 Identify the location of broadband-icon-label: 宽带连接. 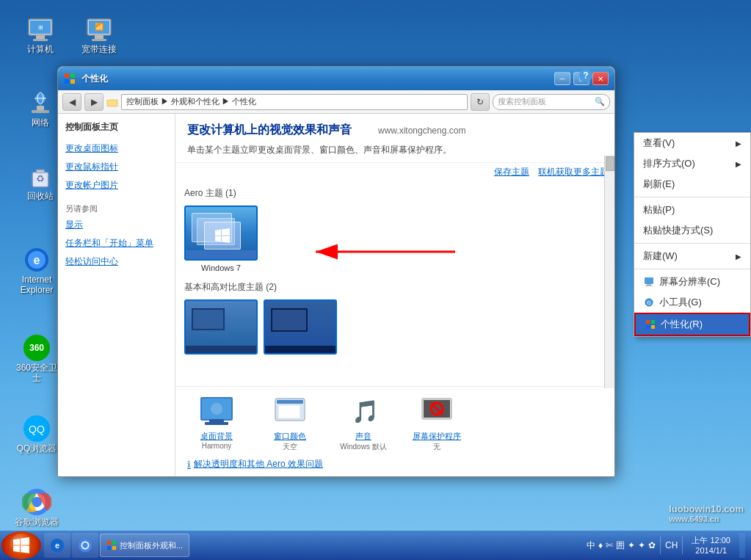
(99, 49).